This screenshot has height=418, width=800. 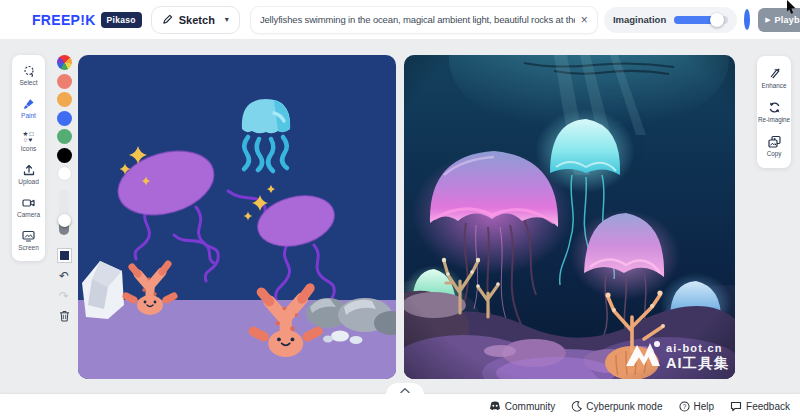 I want to click on trash-button, so click(x=64, y=316).